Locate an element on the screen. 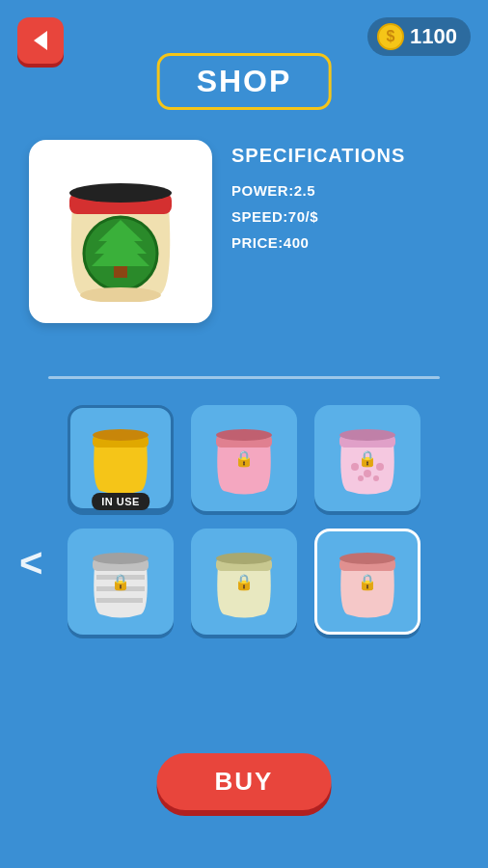  spec-price: PRICE:400 is located at coordinates (345, 243).